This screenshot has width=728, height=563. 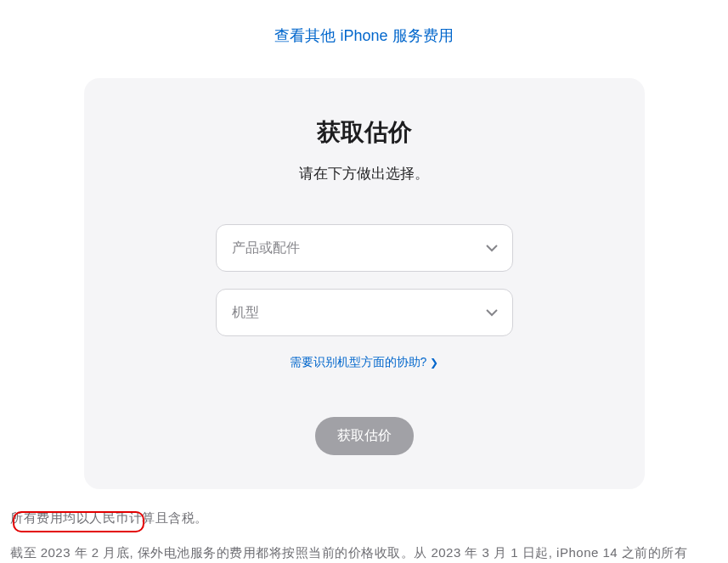 What do you see at coordinates (364, 518) in the screenshot?
I see `footer-currency-note: 所有费用均以人民币计算且含税。` at bounding box center [364, 518].